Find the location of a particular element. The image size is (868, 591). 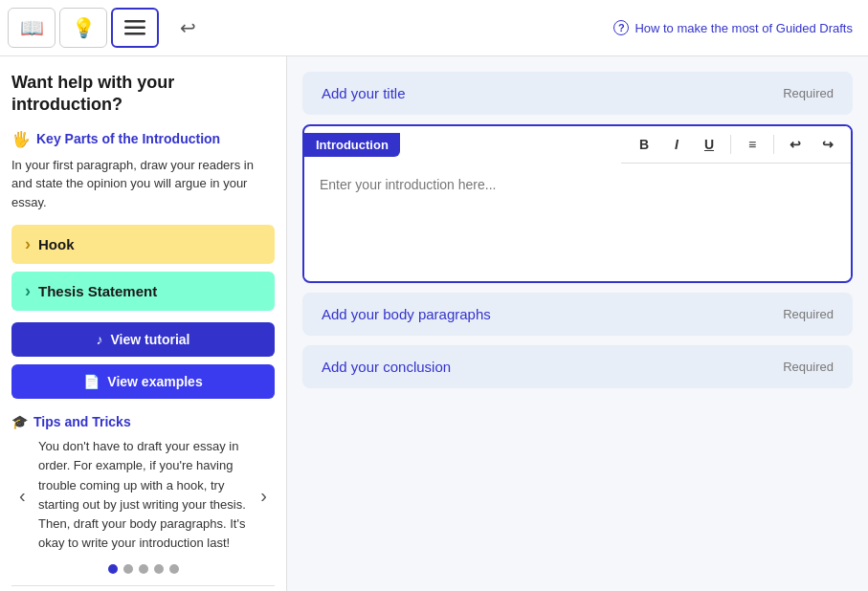

tips-header: 🎓 Tips and Tricks is located at coordinates (144, 422).